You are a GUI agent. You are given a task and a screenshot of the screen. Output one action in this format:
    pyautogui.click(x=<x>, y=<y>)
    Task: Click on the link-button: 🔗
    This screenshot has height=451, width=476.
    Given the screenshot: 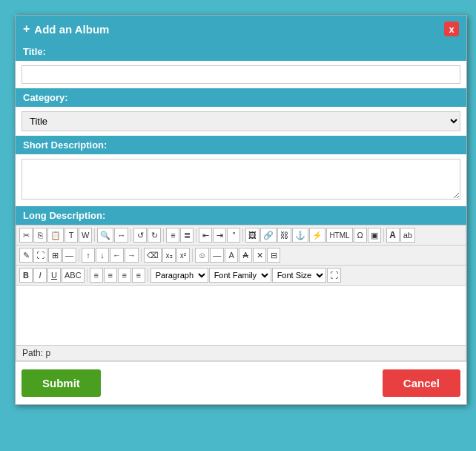 What is the action you would take?
    pyautogui.click(x=268, y=235)
    